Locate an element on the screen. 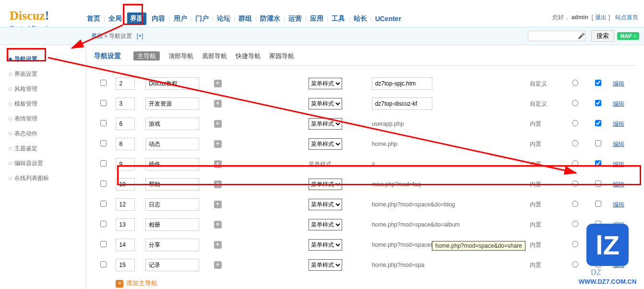 The image size is (644, 289). tab-快捷导航: 快捷导航 is located at coordinates (248, 56).